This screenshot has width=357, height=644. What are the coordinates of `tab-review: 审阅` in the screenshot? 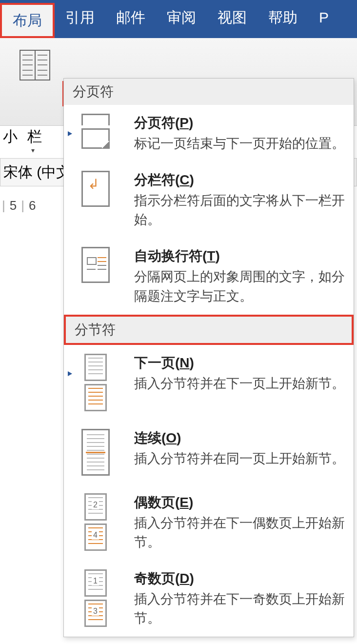 It's located at (181, 18).